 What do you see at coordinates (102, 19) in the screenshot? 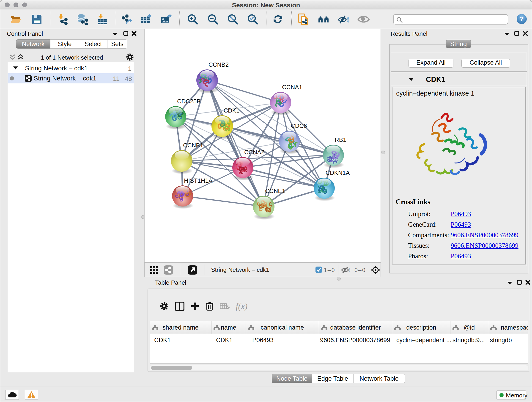
I see `import-table-button` at bounding box center [102, 19].